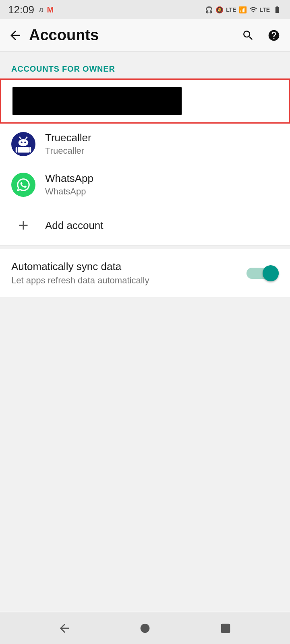 Image resolution: width=290 pixels, height=644 pixels. Describe the element at coordinates (15, 35) in the screenshot. I see `back-button` at that location.